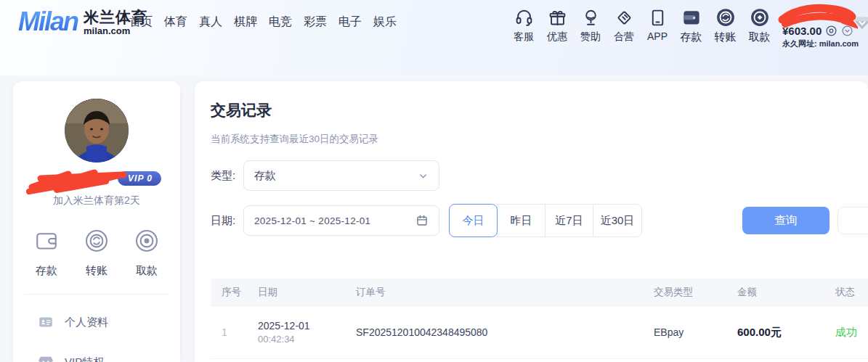 Image resolution: width=868 pixels, height=362 pixels. I want to click on date-range-input: 2025-12-01 ~ 2025-12-01, so click(341, 221).